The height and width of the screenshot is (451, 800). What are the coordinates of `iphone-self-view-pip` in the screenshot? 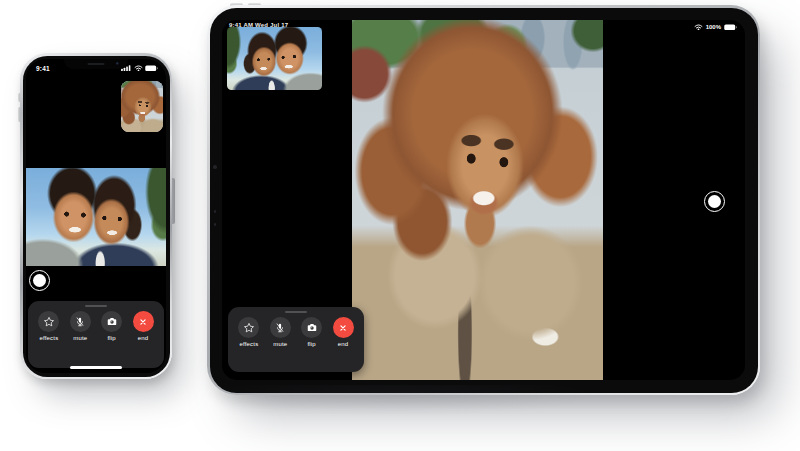 It's located at (142, 106).